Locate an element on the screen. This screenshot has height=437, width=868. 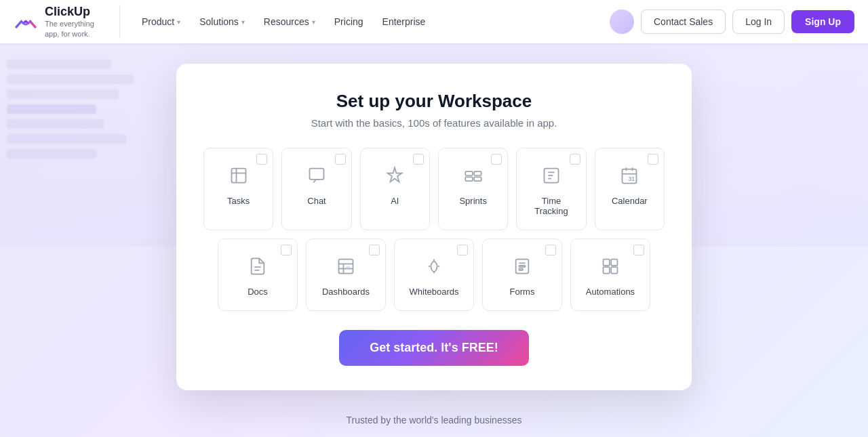
svg-text: 31 is located at coordinates (632, 179).